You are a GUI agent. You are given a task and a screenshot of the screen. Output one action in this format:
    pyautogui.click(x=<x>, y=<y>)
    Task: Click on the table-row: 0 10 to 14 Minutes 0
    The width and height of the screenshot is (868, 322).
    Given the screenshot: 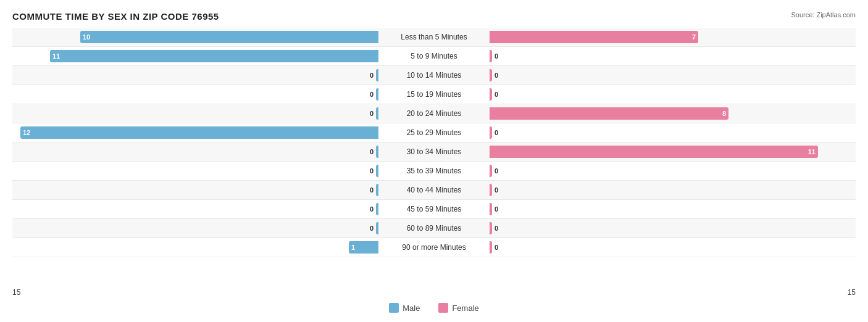 What is the action you would take?
    pyautogui.click(x=434, y=75)
    